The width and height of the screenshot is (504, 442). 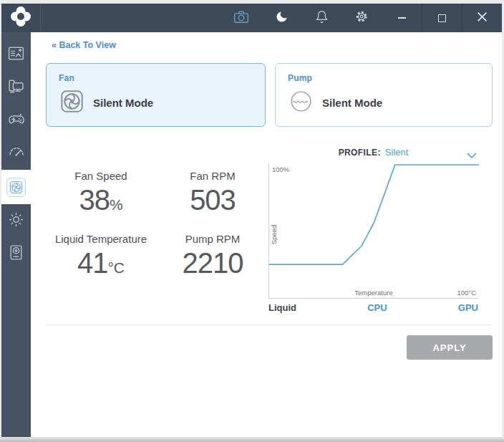 I want to click on divider, so click(x=269, y=325).